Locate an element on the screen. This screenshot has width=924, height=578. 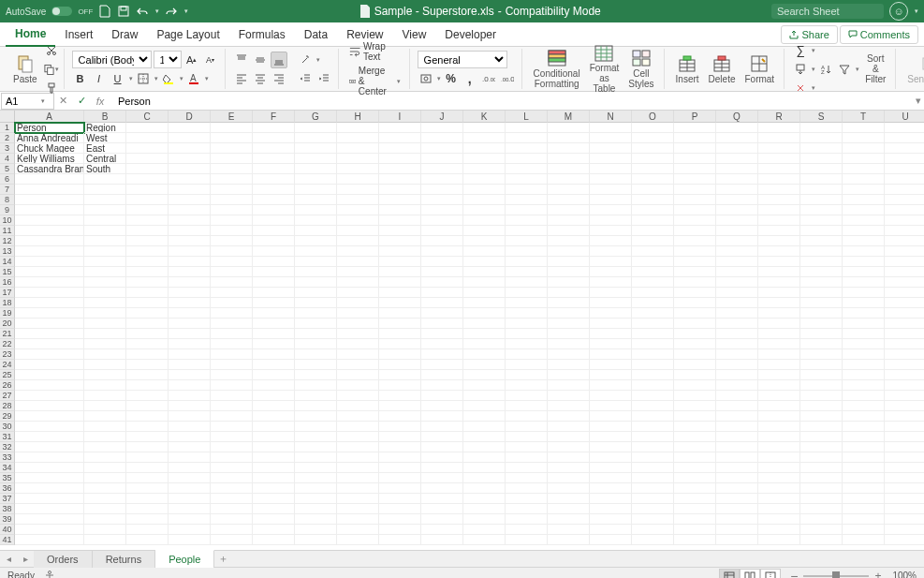
row-header: 9 is located at coordinates (7, 210).